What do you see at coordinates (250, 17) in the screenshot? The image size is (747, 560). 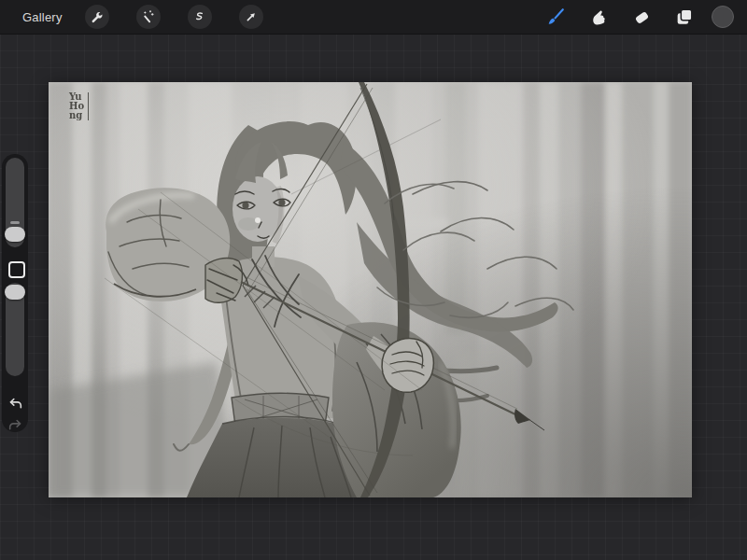 I see `move-arrow-icon` at bounding box center [250, 17].